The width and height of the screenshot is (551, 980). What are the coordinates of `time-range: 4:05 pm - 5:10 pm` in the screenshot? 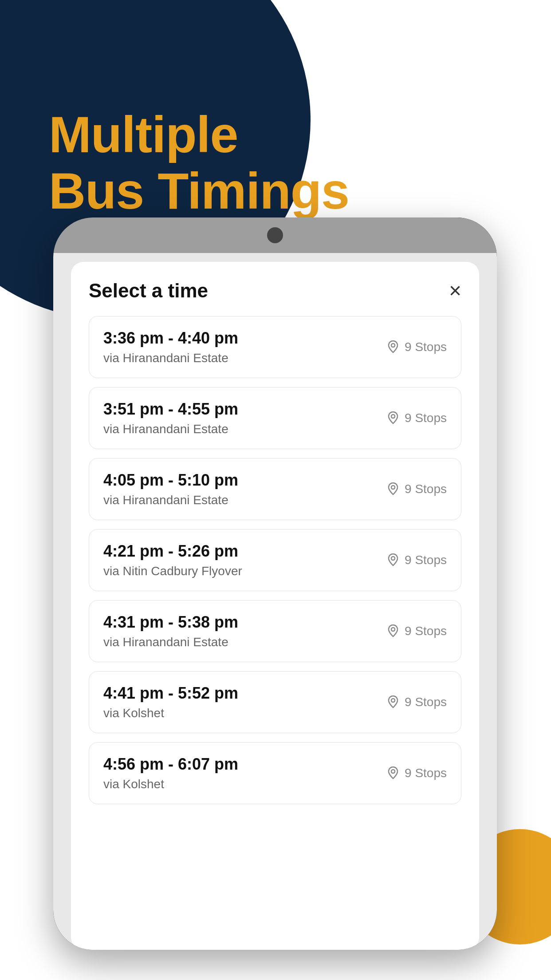 It's located at (171, 480).